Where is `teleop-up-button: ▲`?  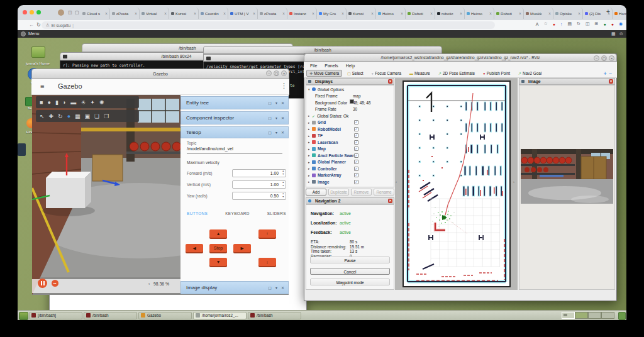
teleop-up-button: ▲ is located at coordinates (218, 234).